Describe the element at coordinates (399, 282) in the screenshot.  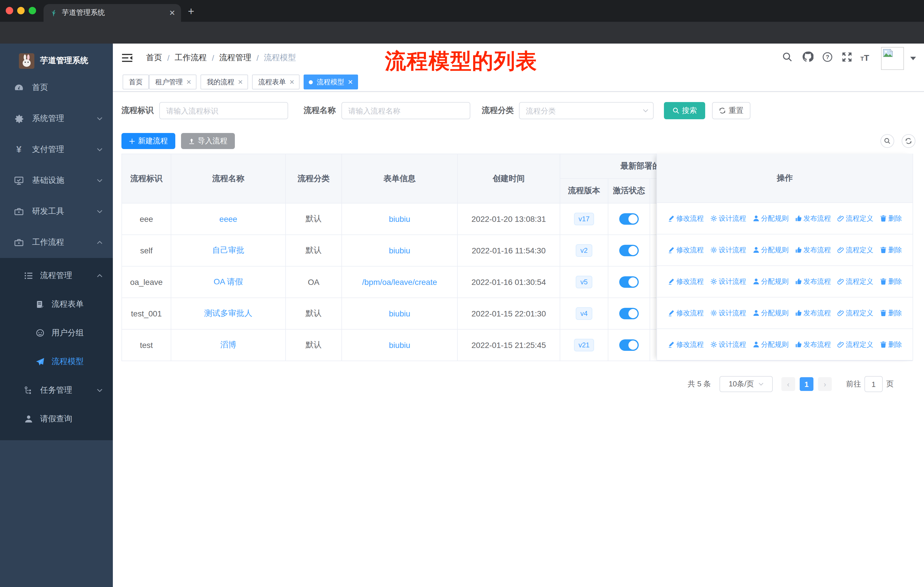
I see `form-info-link: /bpm/oa/leave/create` at that location.